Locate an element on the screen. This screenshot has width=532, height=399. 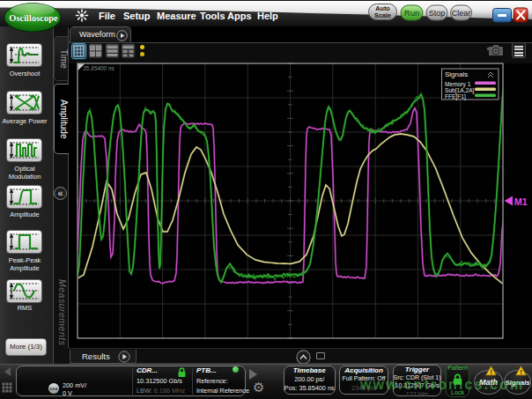
svg-text: FFE[F1] is located at coordinates (455, 97).